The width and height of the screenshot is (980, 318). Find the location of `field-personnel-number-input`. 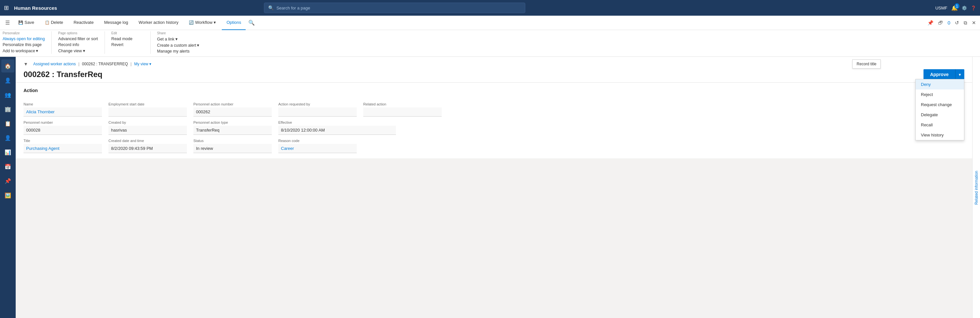

field-personnel-number-input is located at coordinates (63, 130).